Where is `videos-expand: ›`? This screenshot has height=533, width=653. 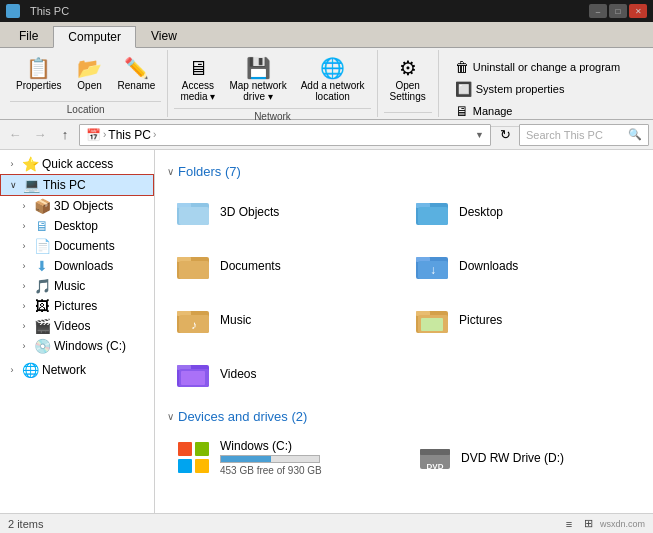
videos-expand: › is located at coordinates (24, 326).